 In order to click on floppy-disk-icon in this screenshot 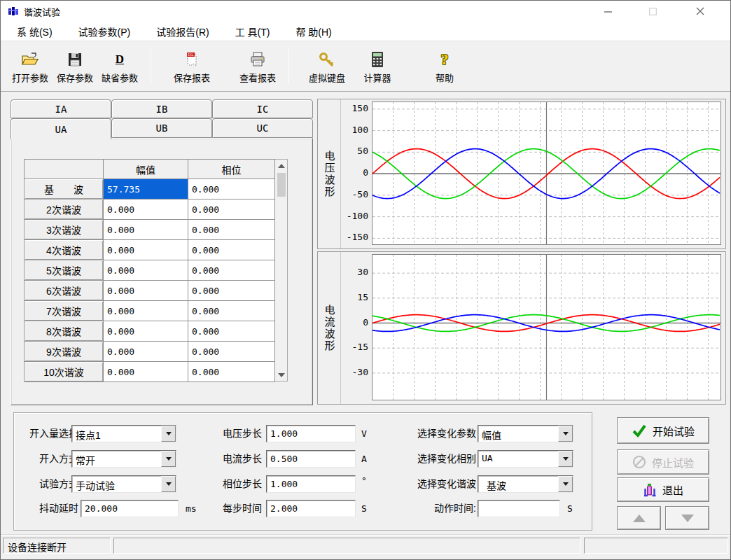, I will do `click(75, 59)`.